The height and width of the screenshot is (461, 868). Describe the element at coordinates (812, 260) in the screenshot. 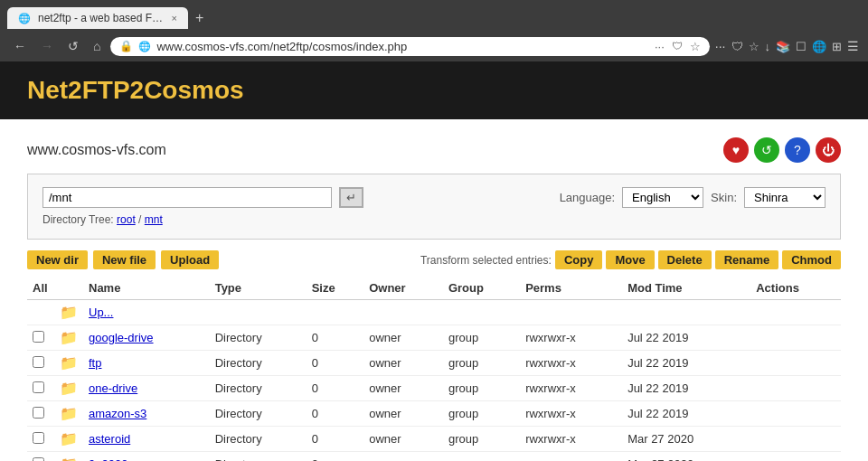

I see `chmod-button: Chmod` at that location.